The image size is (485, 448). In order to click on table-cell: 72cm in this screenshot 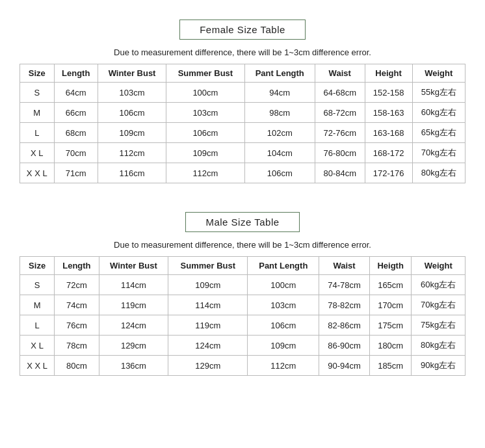, I will do `click(77, 285)`.